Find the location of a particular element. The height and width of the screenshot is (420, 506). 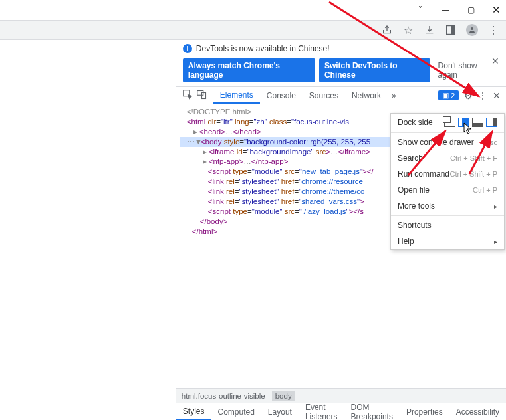

stab-layout: Layout is located at coordinates (280, 412).